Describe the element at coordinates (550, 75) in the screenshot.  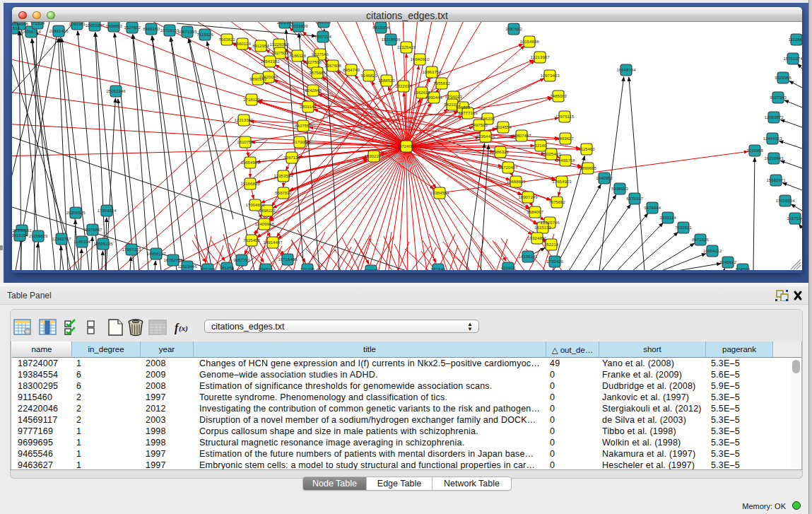
I see `svg-text: 10973403` at that location.